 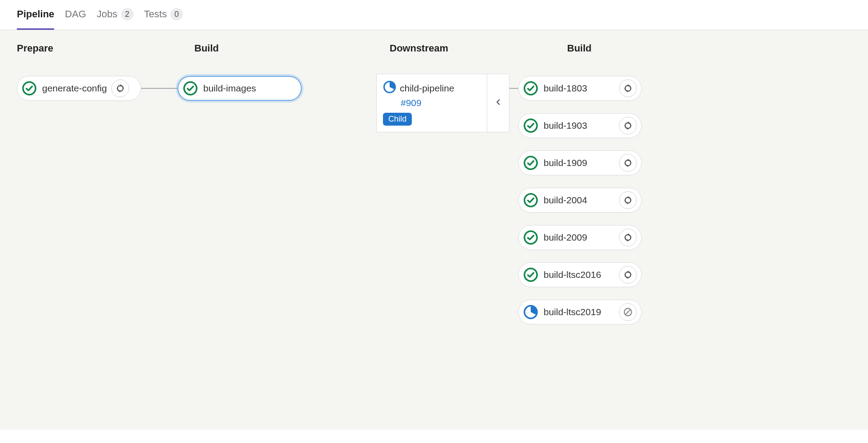 What do you see at coordinates (628, 312) in the screenshot?
I see `cancel-button` at bounding box center [628, 312].